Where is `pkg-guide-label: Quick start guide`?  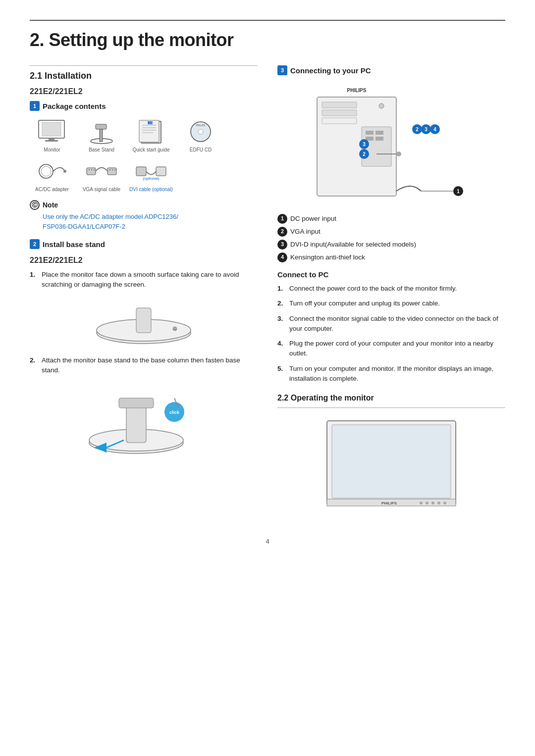 pkg-guide-label: Quick start guide is located at coordinates (151, 150).